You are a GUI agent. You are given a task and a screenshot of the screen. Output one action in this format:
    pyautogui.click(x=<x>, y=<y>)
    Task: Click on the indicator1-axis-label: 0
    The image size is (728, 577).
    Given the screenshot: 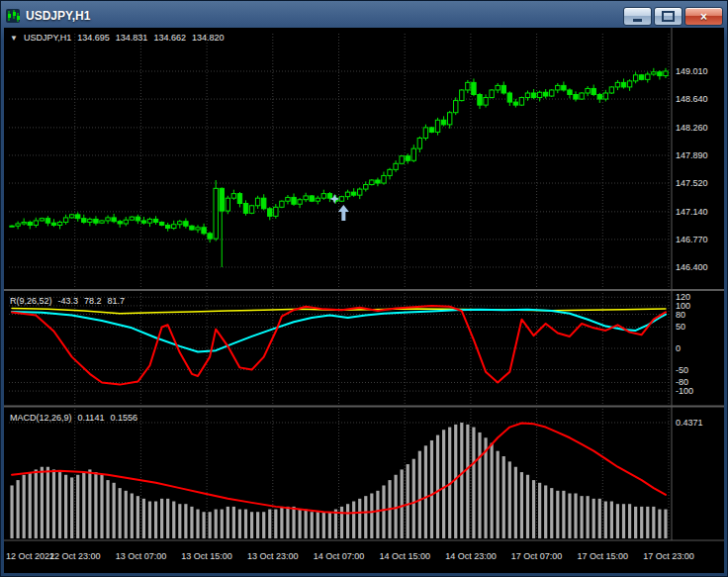 What is the action you would take?
    pyautogui.click(x=679, y=348)
    